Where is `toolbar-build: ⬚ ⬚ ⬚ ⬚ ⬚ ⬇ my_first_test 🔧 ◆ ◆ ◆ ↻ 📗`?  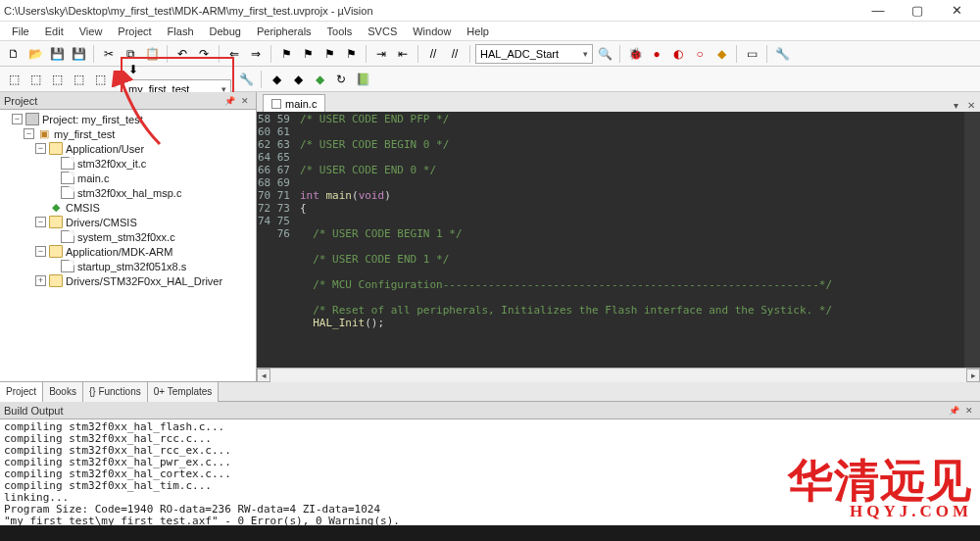 toolbar-build: ⬚ ⬚ ⬚ ⬚ ⬚ ⬇ my_first_test 🔧 ◆ ◆ ◆ ↻ 📗 is located at coordinates (490, 79).